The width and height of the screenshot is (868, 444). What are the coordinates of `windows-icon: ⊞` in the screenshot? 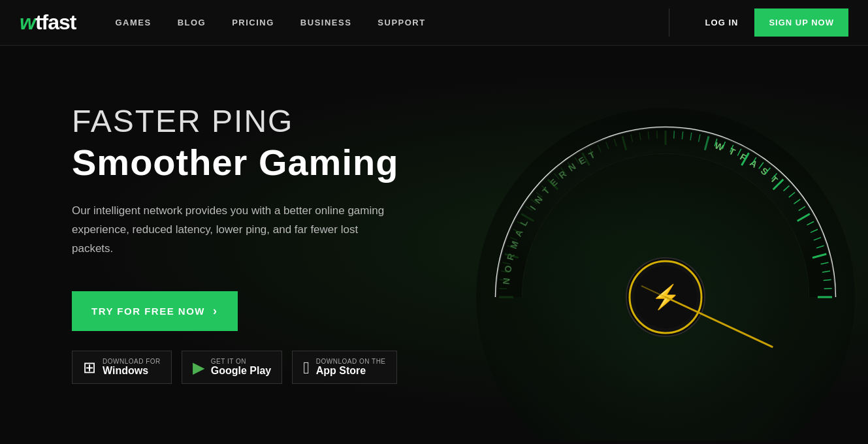 It's located at (89, 368).